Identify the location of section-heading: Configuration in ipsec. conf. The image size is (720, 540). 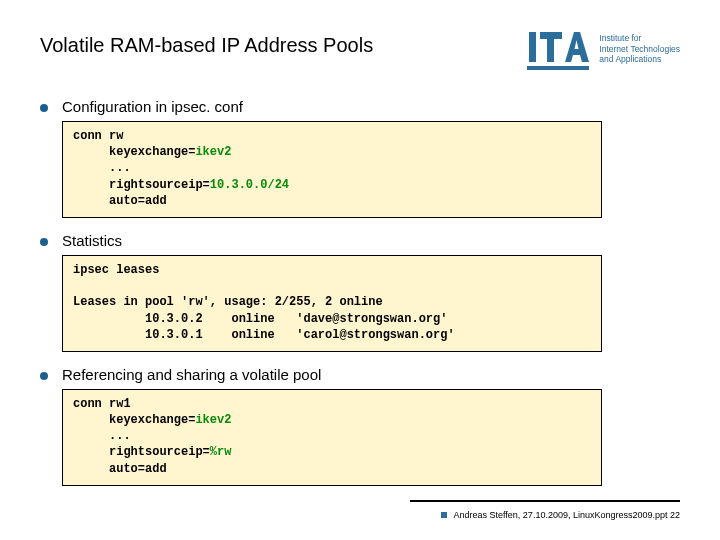
(152, 106).